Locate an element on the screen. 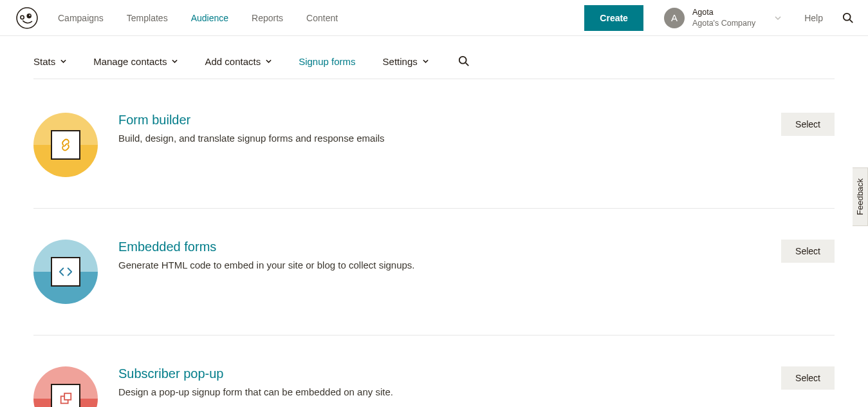  top-nav: Campaigns Templates Audience Reports Con… is located at coordinates (198, 18).